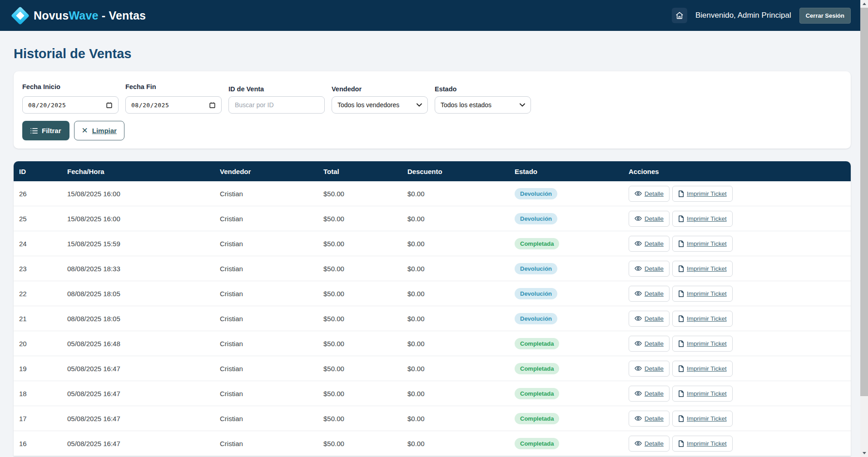 Image resolution: width=868 pixels, height=457 pixels. I want to click on scrollbar-up-arrow, so click(864, 4).